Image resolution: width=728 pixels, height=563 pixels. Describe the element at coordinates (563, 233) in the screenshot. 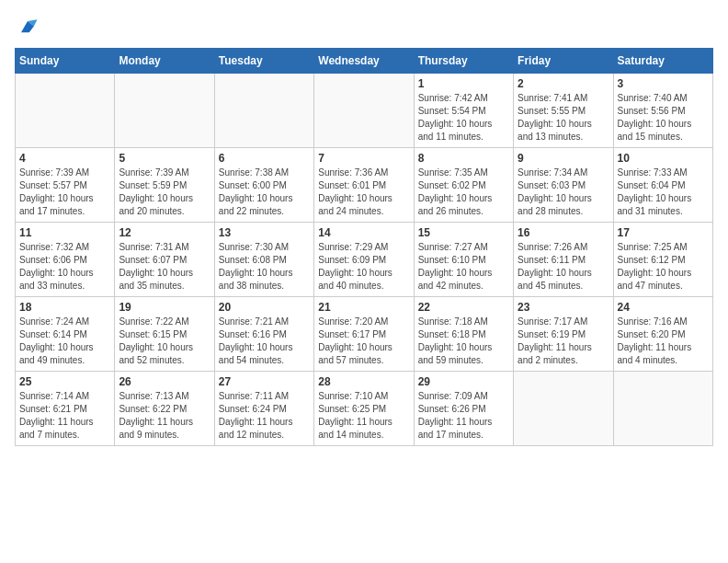

I see `day-number: 16` at that location.